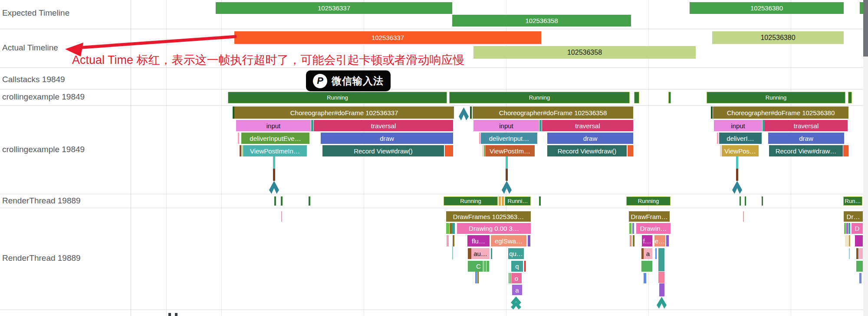 The height and width of the screenshot is (316, 868). Describe the element at coordinates (503, 201) in the screenshot. I see `runnable-tick` at that location.